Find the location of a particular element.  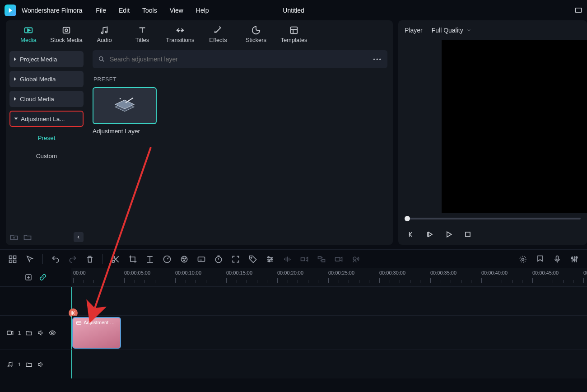

tab-transitions: Transitions is located at coordinates (180, 34).